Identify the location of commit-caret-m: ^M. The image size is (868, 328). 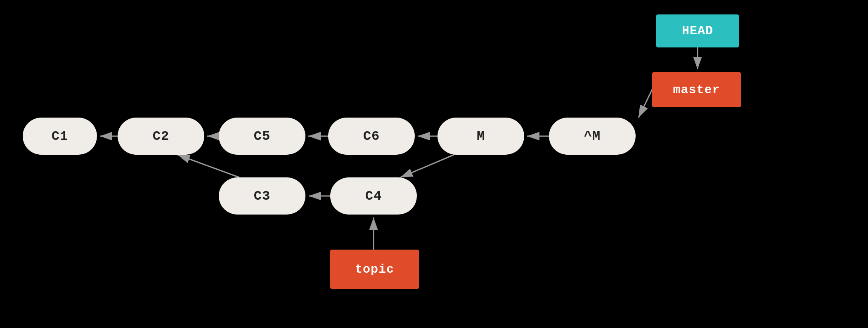
(592, 136).